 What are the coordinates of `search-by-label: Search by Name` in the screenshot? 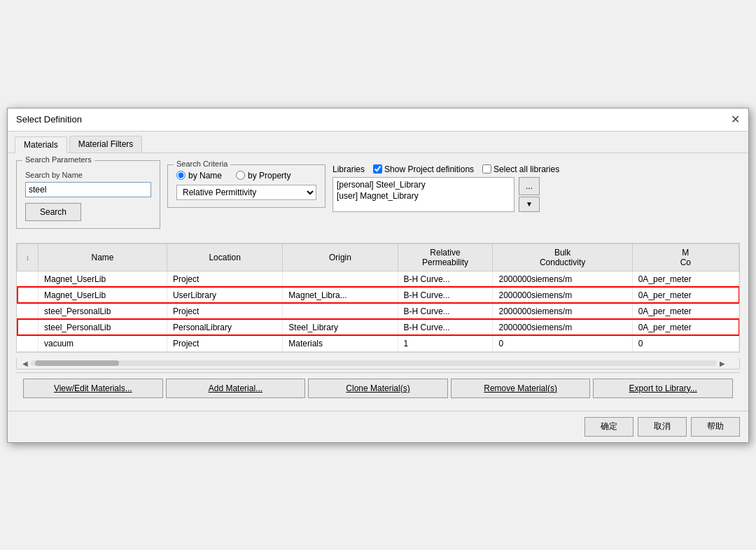 It's located at (88, 175).